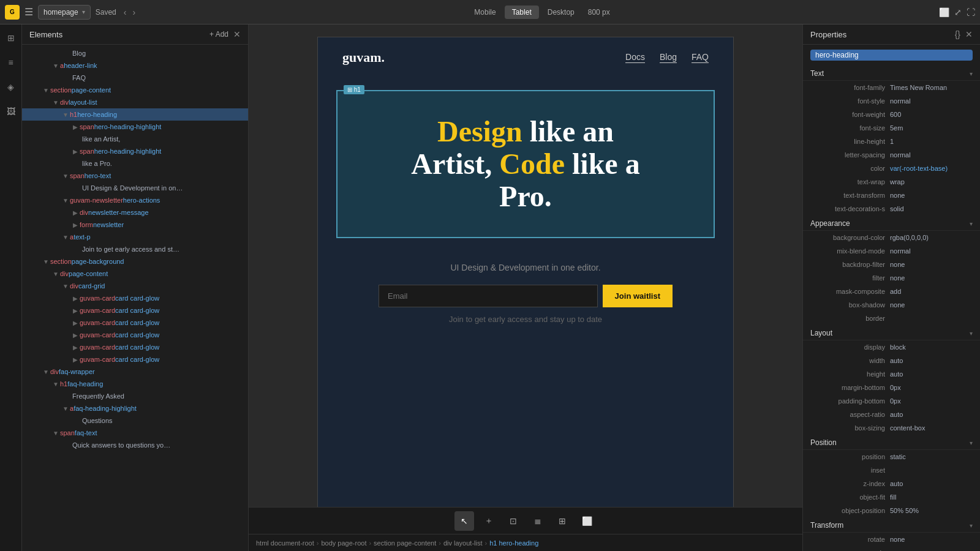 This screenshot has width=980, height=551. I want to click on tree-item-div-card-grid: ▼ div card-grid, so click(135, 286).